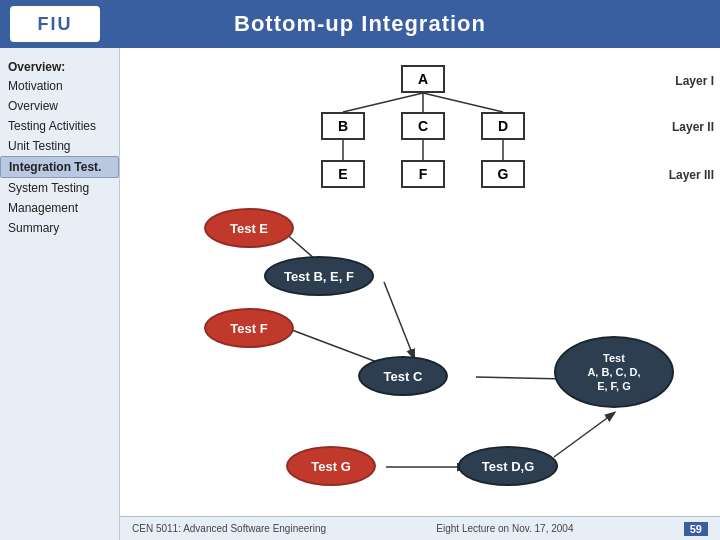  I want to click on layer-III-label: Layer III, so click(692, 175).